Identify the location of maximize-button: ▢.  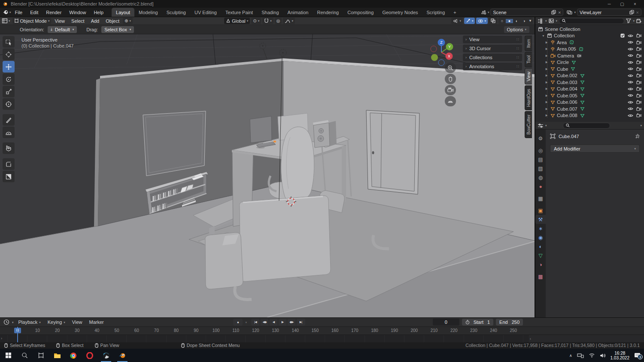
(622, 4).